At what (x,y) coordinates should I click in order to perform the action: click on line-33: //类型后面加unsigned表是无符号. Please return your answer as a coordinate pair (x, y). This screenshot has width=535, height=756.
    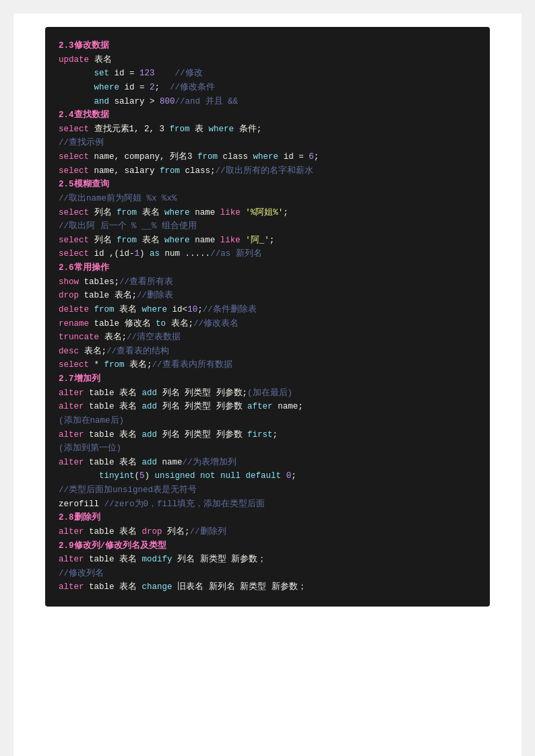
    Looking at the image, I should click on (268, 490).